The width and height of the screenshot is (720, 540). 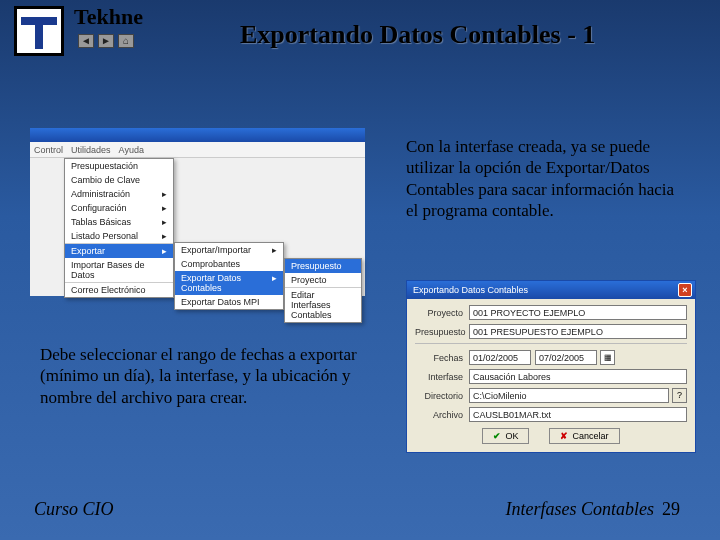 I want to click on app-menubar: Control Utilidades Ayuda, so click(x=198, y=150).